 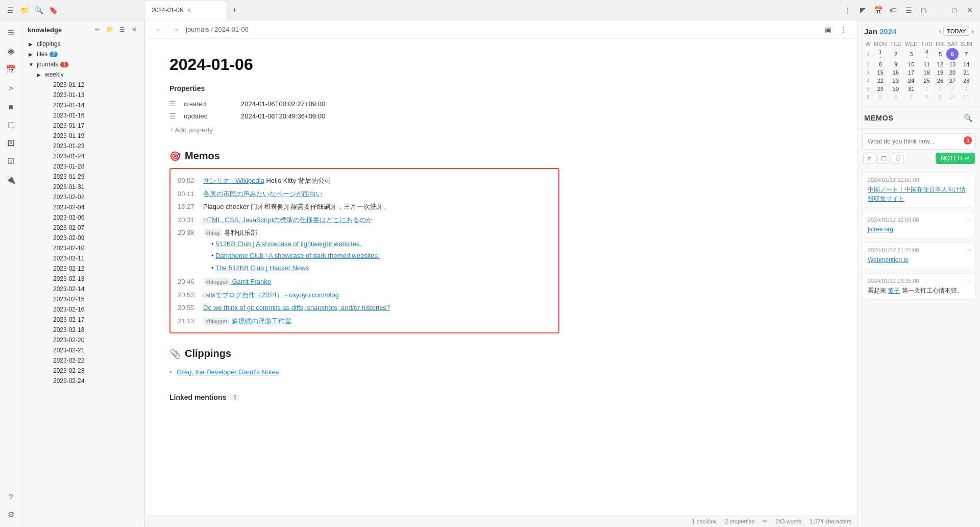 I want to click on cal-day: 27, so click(x=952, y=81).